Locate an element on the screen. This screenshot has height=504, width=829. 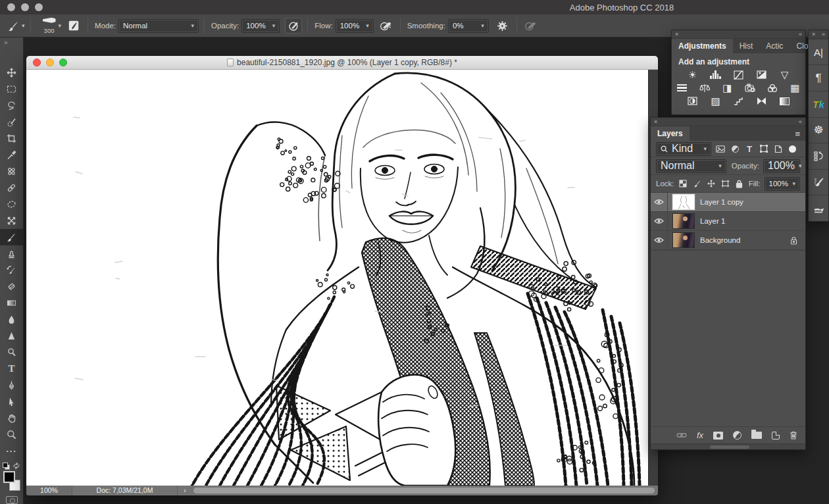
pen-tool is located at coordinates (12, 386).